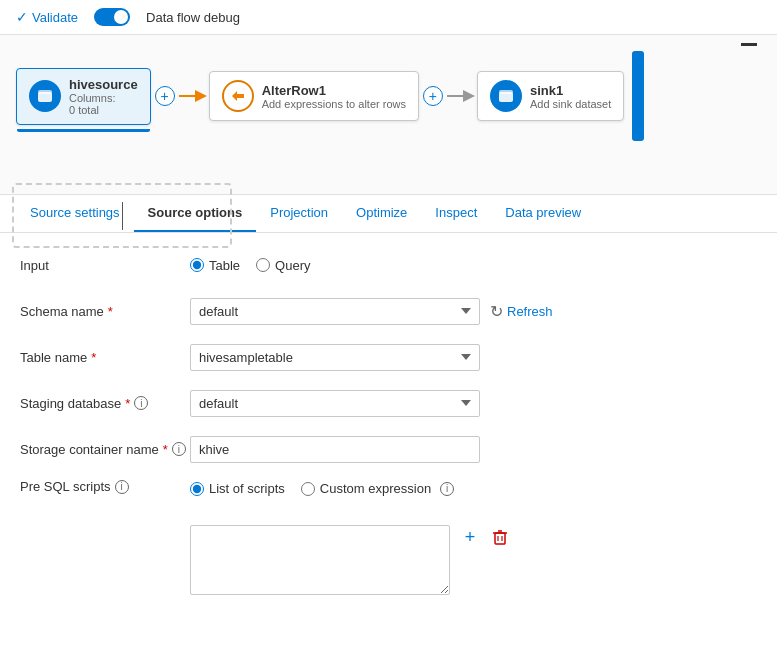 The width and height of the screenshot is (777, 661). I want to click on sink-icon, so click(506, 96).